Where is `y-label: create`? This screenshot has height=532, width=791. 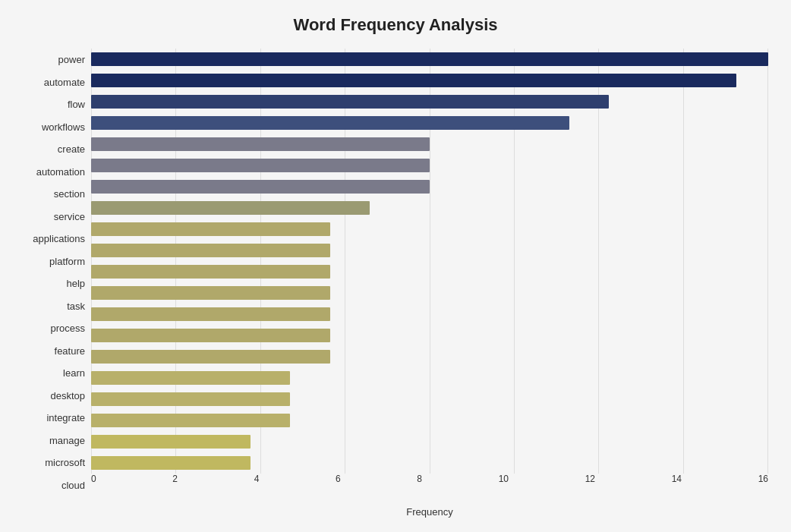
y-label: create is located at coordinates (71, 149).